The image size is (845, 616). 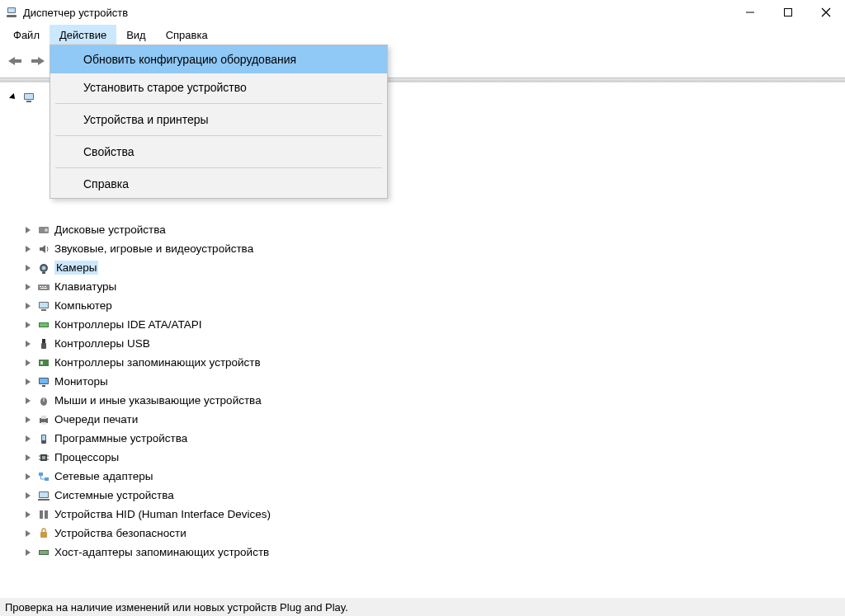 What do you see at coordinates (15, 61) in the screenshot?
I see `back-button` at bounding box center [15, 61].